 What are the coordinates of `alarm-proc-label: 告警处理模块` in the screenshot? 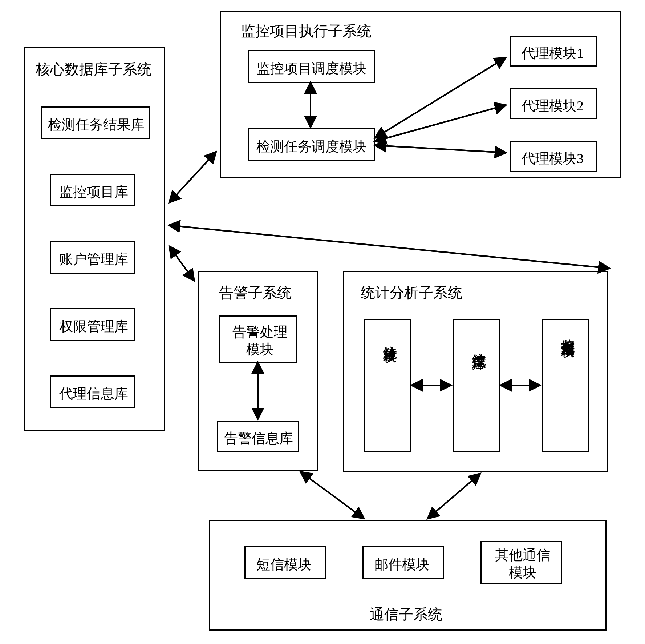 It's located at (260, 341).